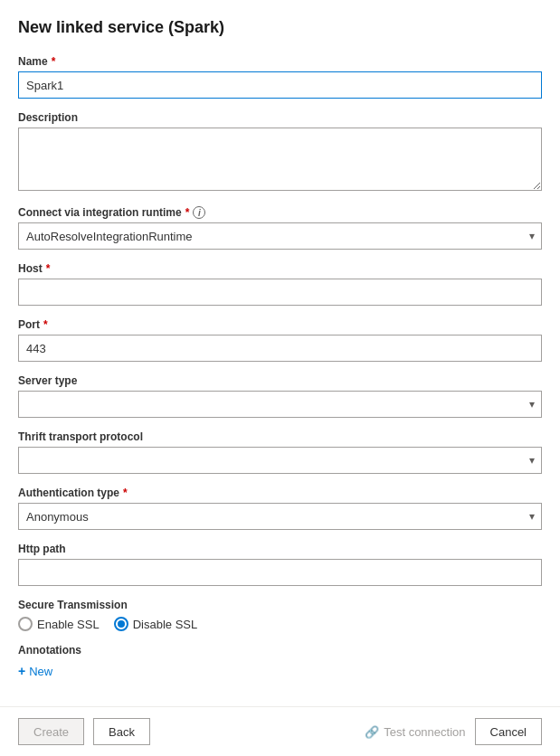 The image size is (560, 756). What do you see at coordinates (280, 624) in the screenshot?
I see `ssl-radio-group: Enable SSL Disable SSL` at bounding box center [280, 624].